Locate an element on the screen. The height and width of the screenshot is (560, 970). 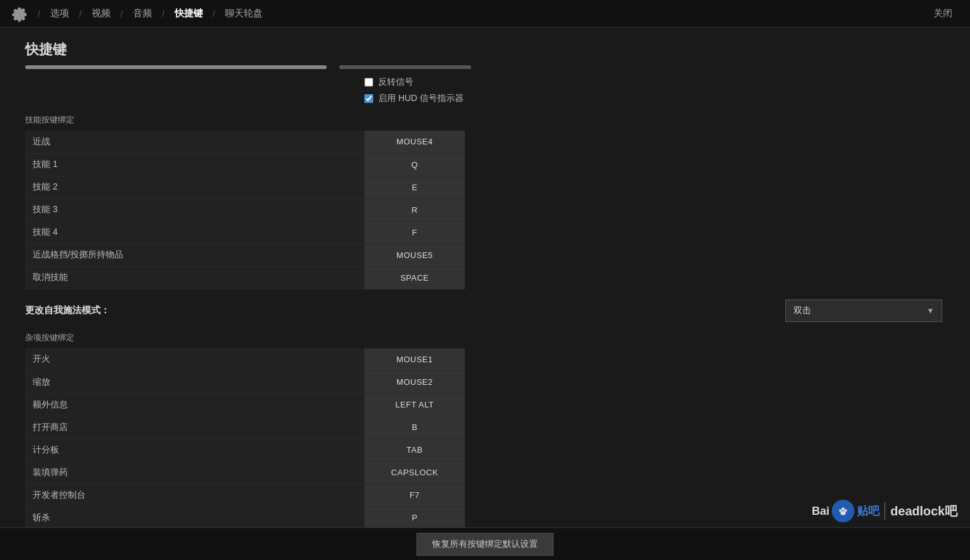
binding-label: 打开商店 is located at coordinates (195, 428).